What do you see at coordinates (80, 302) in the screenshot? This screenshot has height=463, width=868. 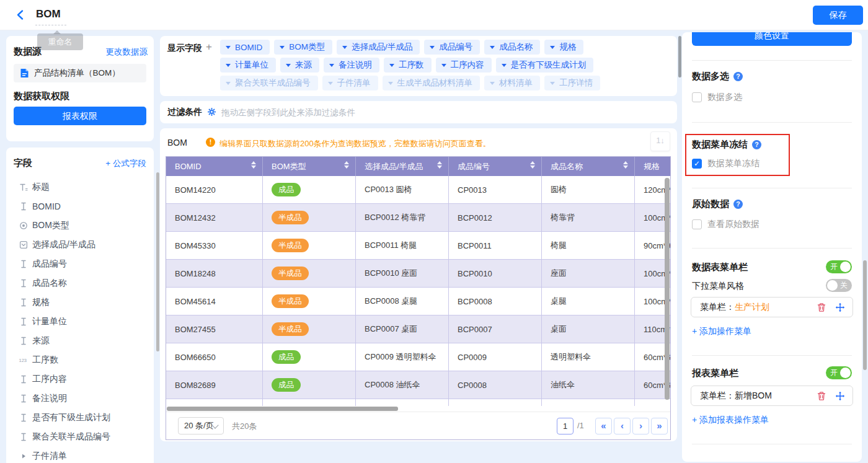 I see `field-item: 规格` at bounding box center [80, 302].